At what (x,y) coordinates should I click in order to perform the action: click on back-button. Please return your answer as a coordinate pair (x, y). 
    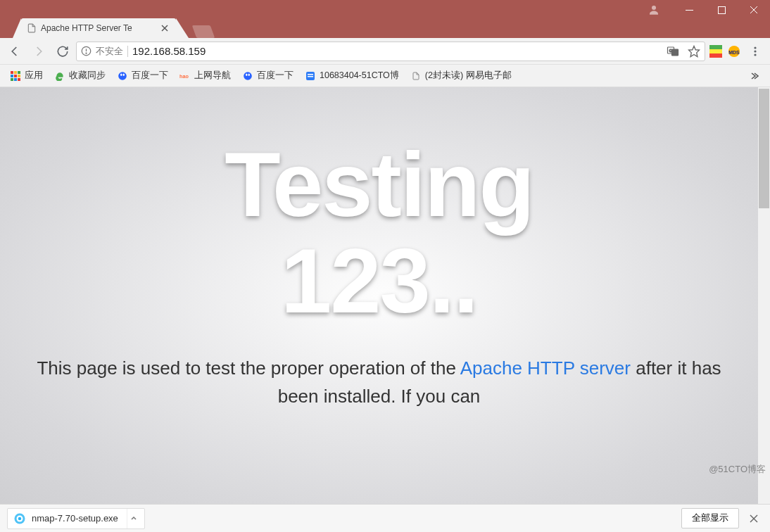
    Looking at the image, I should click on (15, 51).